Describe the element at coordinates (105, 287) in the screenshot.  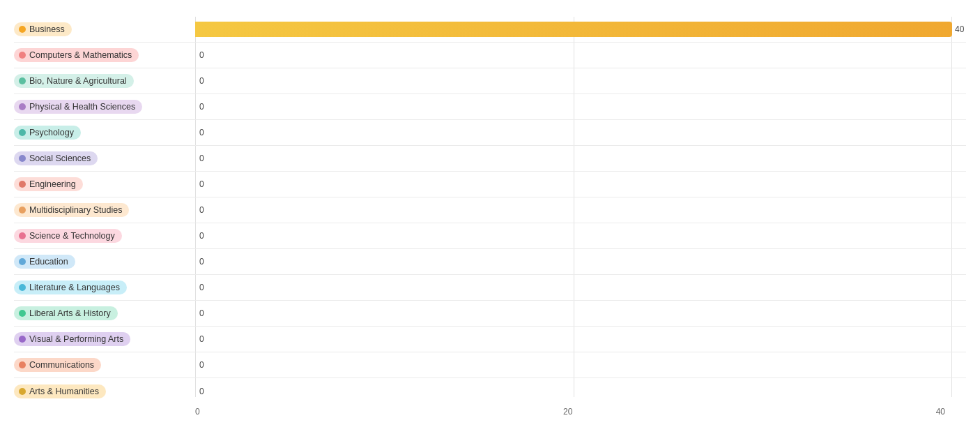
I see `label-area-literature-lang: Literature & Languages` at that location.